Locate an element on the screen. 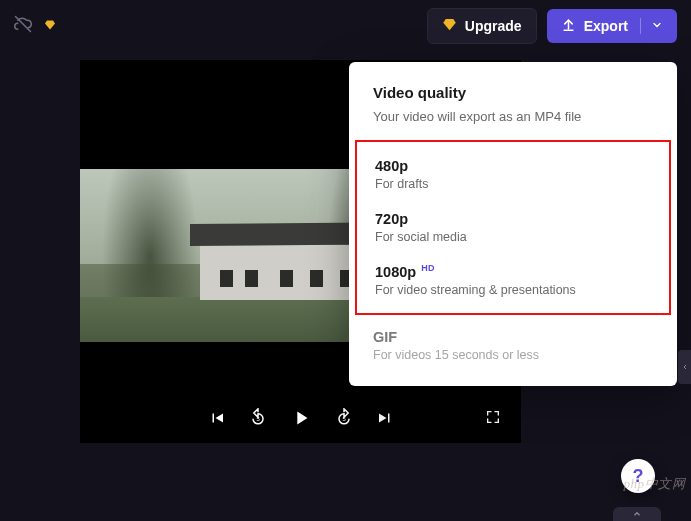 The width and height of the screenshot is (691, 521). dropdown-subtitle: Your video will export as an MP4 file is located at coordinates (513, 116).